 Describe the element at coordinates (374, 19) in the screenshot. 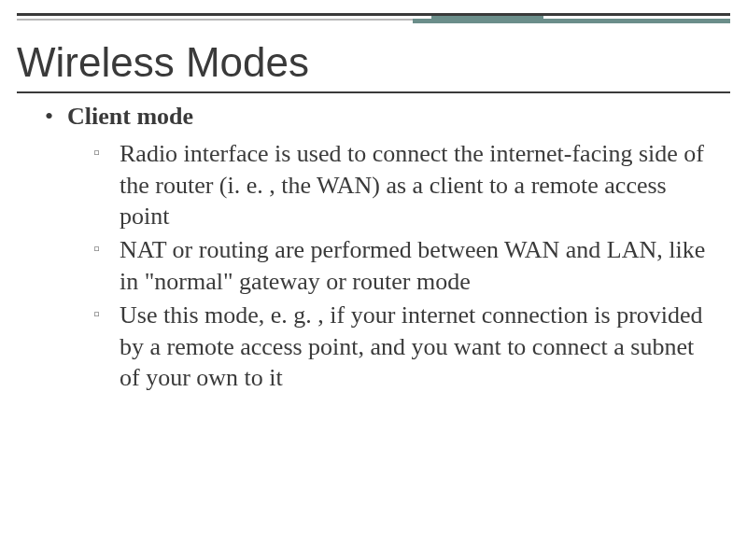

I see `decorative-top-border` at that location.